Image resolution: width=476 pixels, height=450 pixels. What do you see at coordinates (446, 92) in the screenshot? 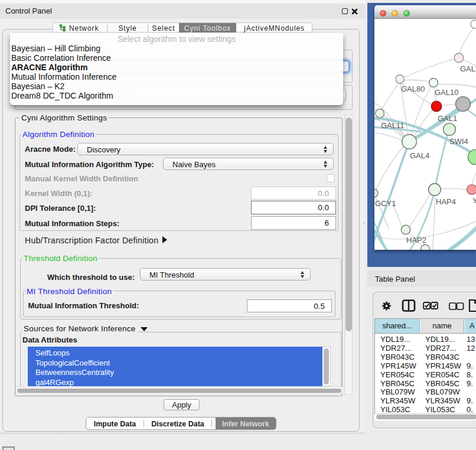
I see `svg-text: GAL10` at bounding box center [446, 92].